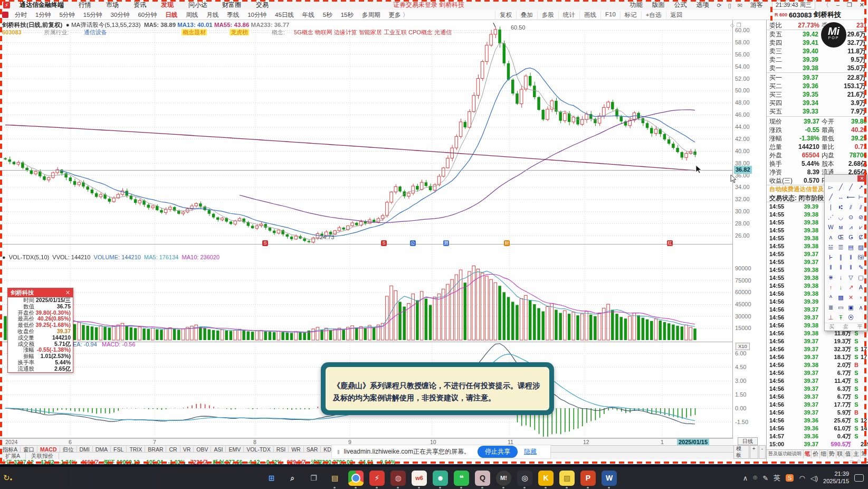  What do you see at coordinates (371, 15) in the screenshot?
I see `period-多周期: 多周期` at bounding box center [371, 15].